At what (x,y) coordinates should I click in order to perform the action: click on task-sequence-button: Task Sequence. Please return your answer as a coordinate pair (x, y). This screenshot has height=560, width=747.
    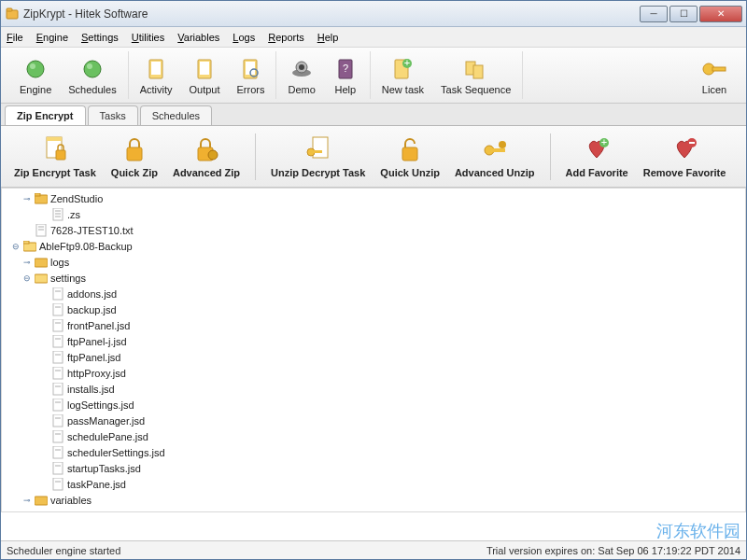
    Looking at the image, I should click on (476, 76).